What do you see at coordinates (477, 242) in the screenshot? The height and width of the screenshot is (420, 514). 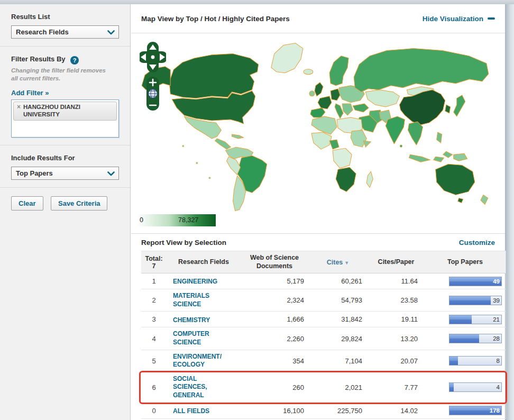 I see `customize-link: Customize` at bounding box center [477, 242].